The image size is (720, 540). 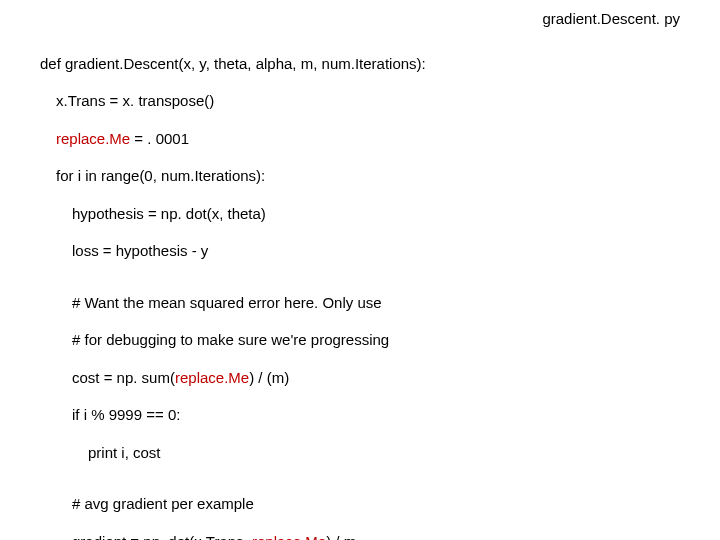 I want to click on code-line: hypothesis = np. dot(x, theta), so click(x=249, y=214).